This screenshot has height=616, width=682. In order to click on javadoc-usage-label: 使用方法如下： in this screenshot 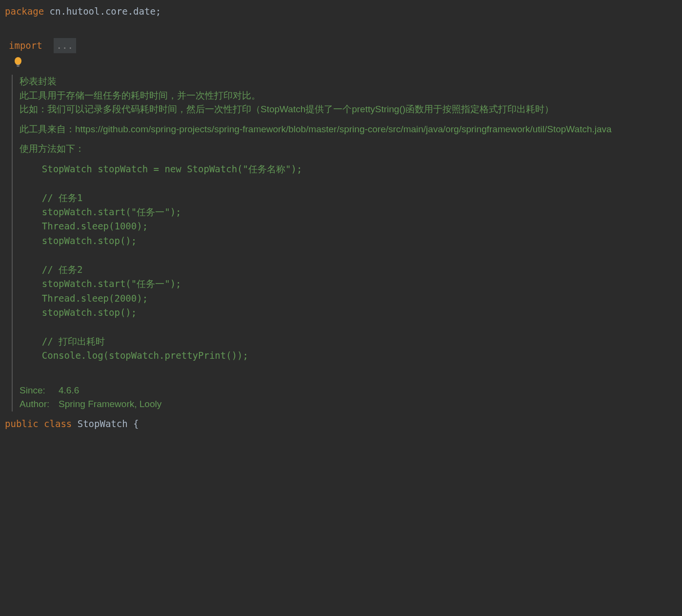, I will do `click(348, 149)`.